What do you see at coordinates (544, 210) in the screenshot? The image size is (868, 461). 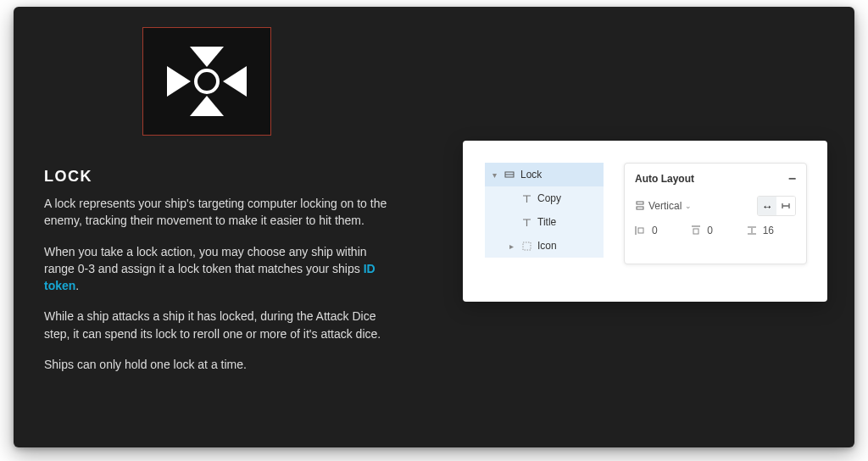 I see `layers-panel: ▾ Lock Copy Title ▸` at bounding box center [544, 210].